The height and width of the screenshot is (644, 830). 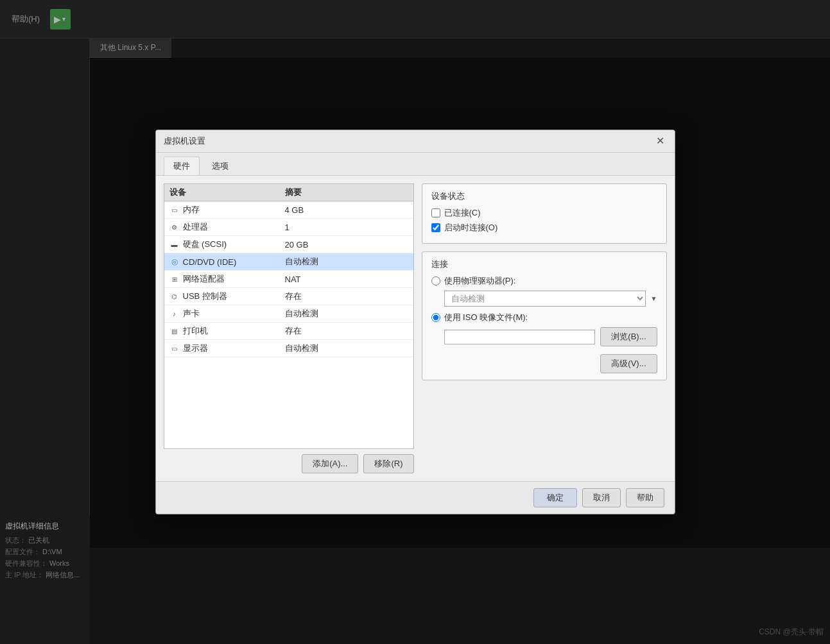 What do you see at coordinates (544, 364) in the screenshot?
I see `advanced-row: 高级(V)...` at bounding box center [544, 364].